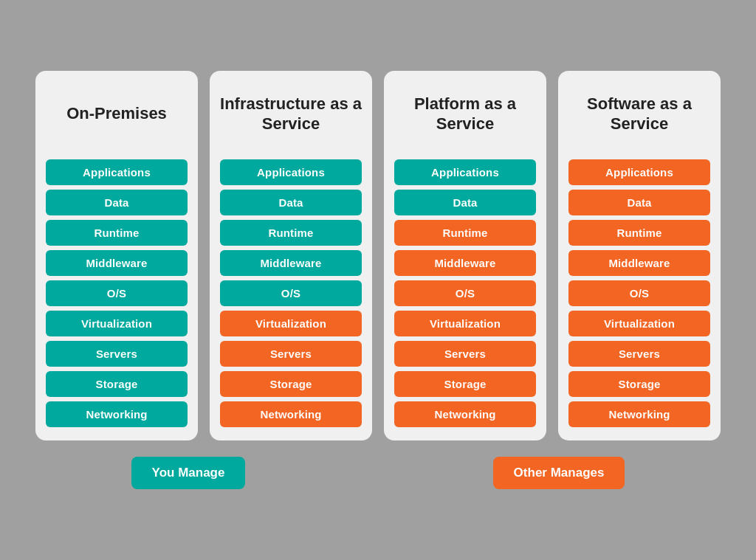  I want to click on item-iaas-1: Data, so click(291, 202).